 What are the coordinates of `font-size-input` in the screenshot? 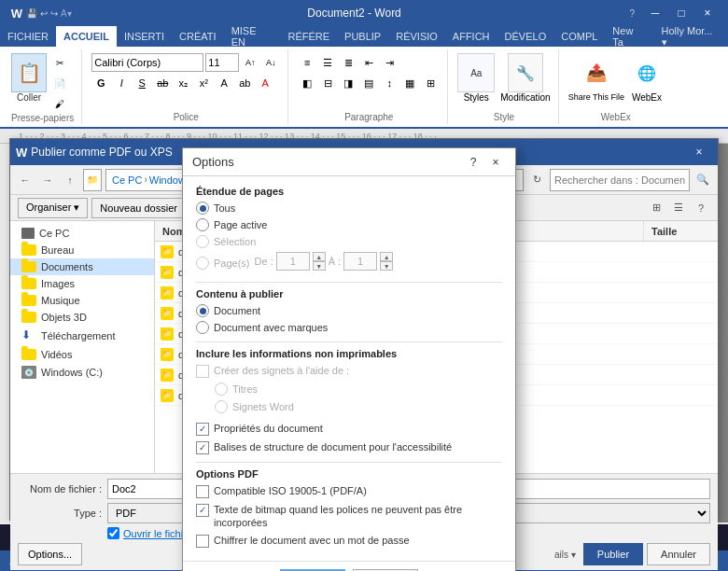 It's located at (222, 63).